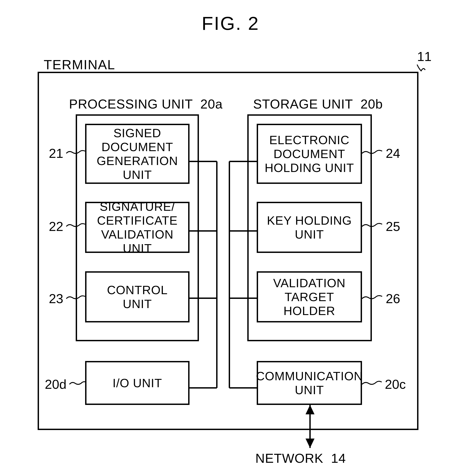 The width and height of the screenshot is (461, 476). What do you see at coordinates (339, 458) in the screenshot?
I see `network-ref: 14` at bounding box center [339, 458].